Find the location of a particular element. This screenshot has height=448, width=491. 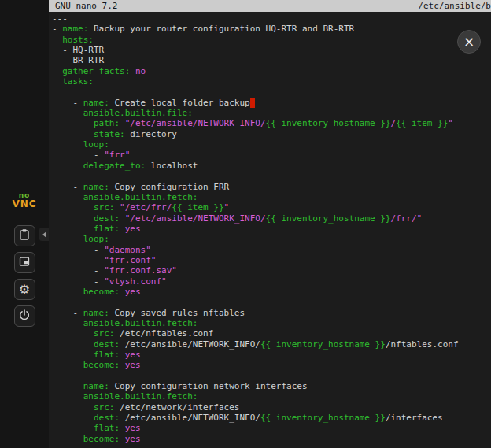

editor-line: - HQ-RTR is located at coordinates (271, 50).